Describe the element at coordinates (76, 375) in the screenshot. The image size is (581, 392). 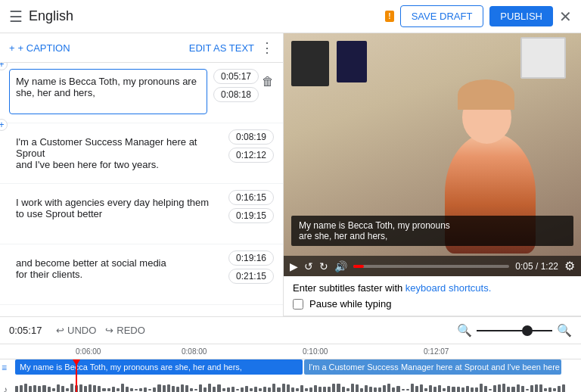
I see `playhead` at that location.